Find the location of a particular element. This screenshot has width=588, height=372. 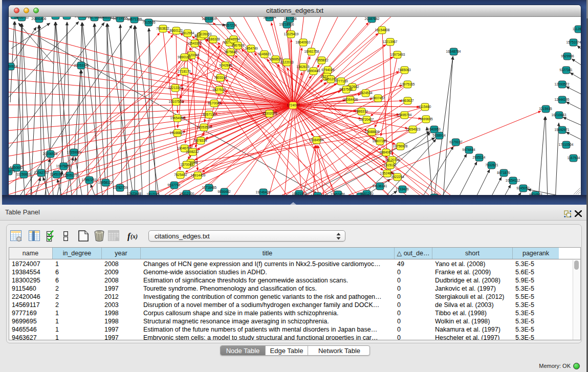

svg-text: 15692971 is located at coordinates (562, 130).